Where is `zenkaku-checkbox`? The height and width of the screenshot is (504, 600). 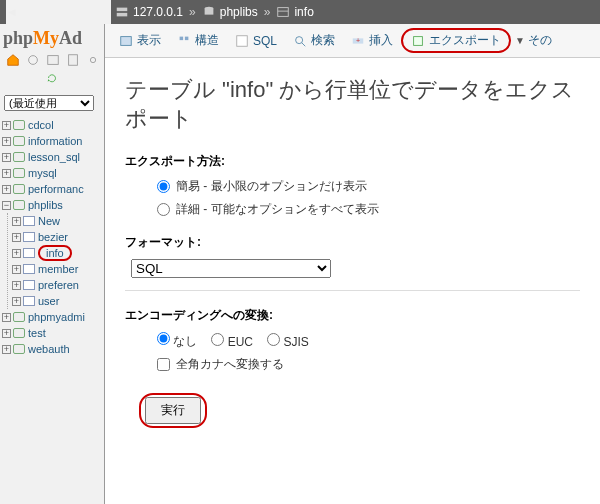 zenkaku-checkbox is located at coordinates (164, 364).